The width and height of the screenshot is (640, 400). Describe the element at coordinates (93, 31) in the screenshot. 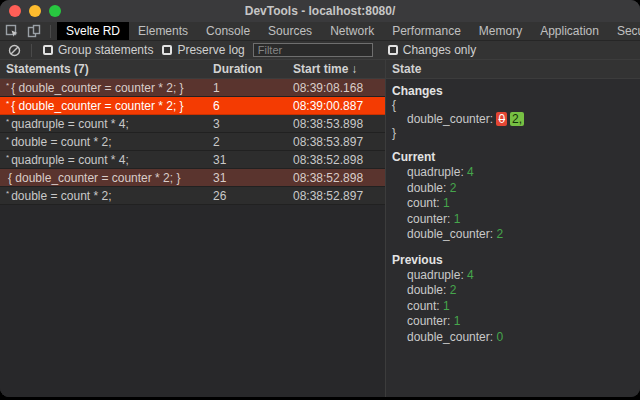

I see `tab-svelte-rd: Svelte RD` at that location.